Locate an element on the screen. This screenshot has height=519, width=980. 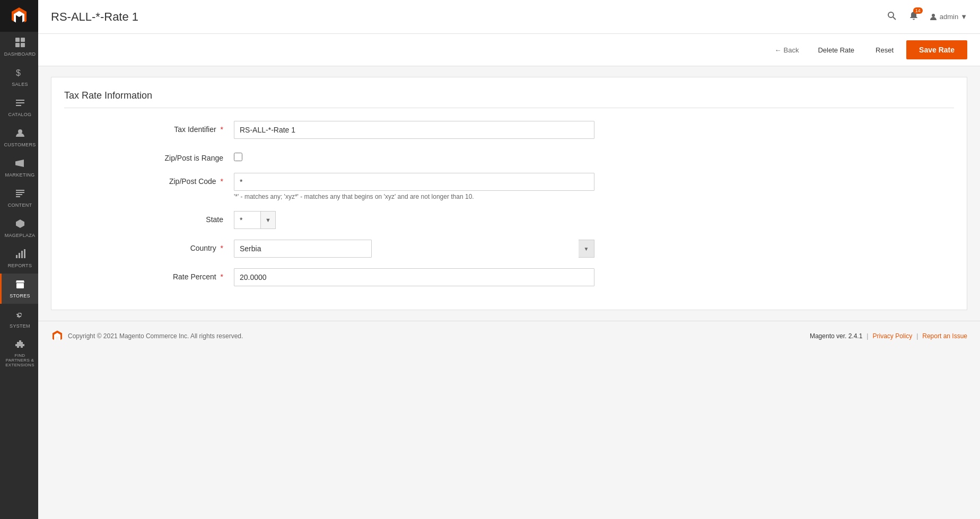
sidebar-logo is located at coordinates (19, 16).